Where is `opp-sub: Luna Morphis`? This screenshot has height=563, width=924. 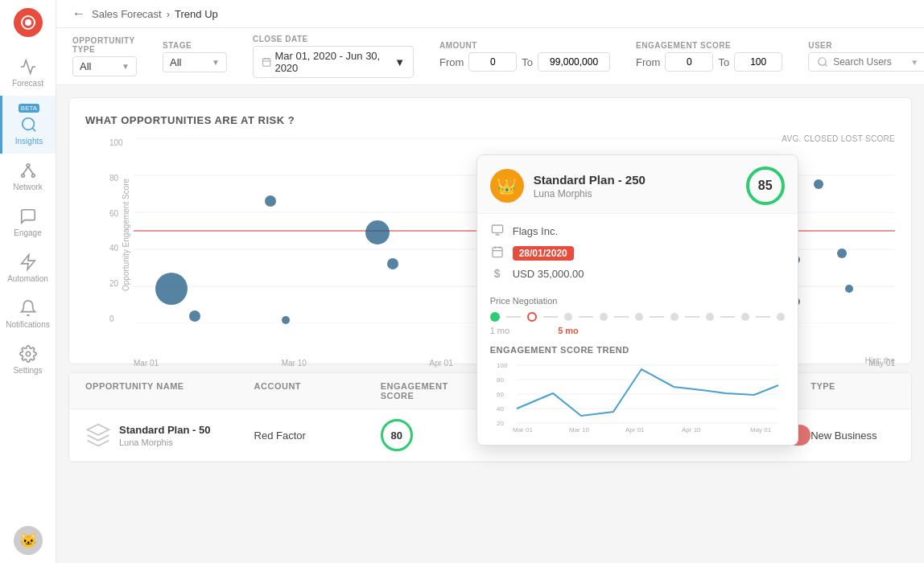 opp-sub: Luna Morphis is located at coordinates (164, 442).